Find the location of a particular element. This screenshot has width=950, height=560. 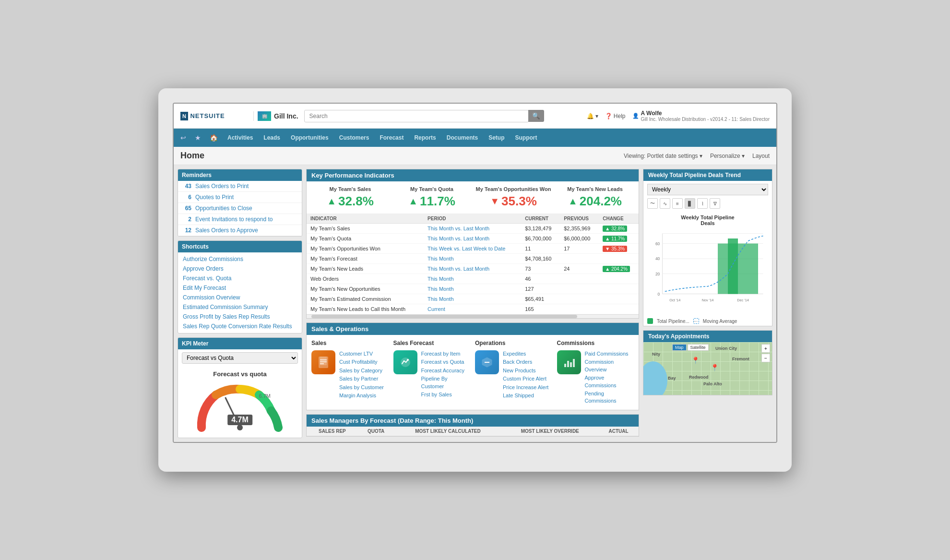

map-label-nity: Nity is located at coordinates (656, 354).